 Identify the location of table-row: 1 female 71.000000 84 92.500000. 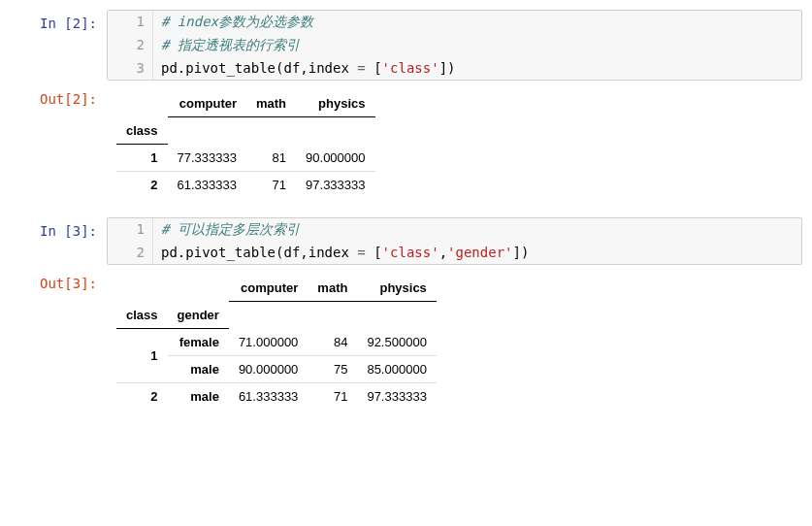
(276, 342).